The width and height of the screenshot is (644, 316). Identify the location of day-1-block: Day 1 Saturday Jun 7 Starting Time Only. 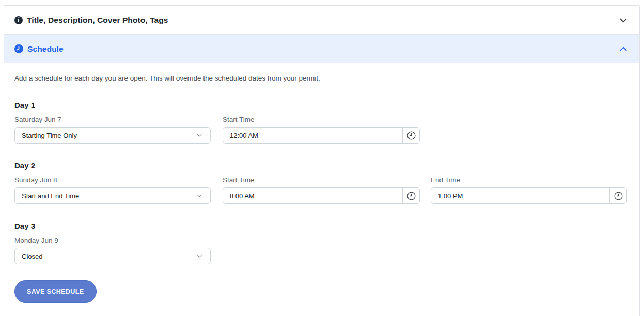
(322, 122).